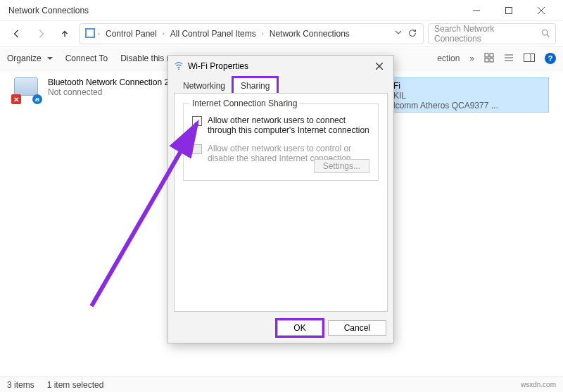 The image size is (563, 392). I want to click on connection-adapter: lcomm Atheros QCA9377 ..., so click(468, 106).